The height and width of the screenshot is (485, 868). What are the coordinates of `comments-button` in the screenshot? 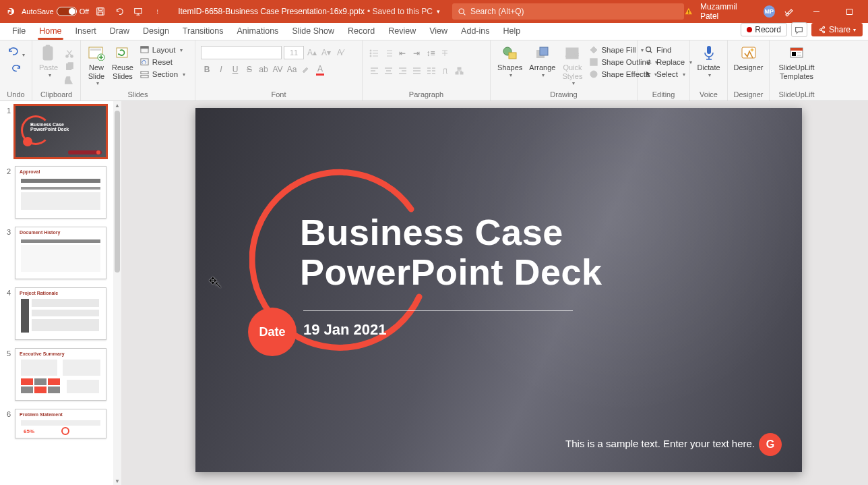 It's located at (799, 30).